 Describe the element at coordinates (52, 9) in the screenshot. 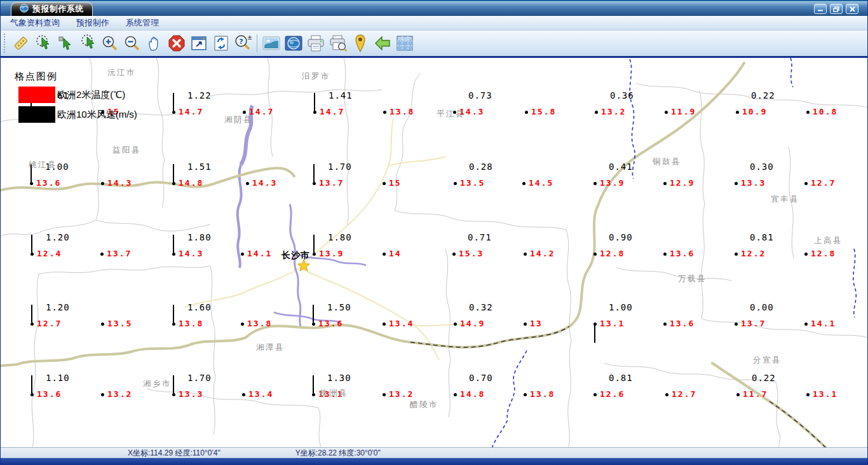

I see `title-tab: 预报制作系统` at that location.